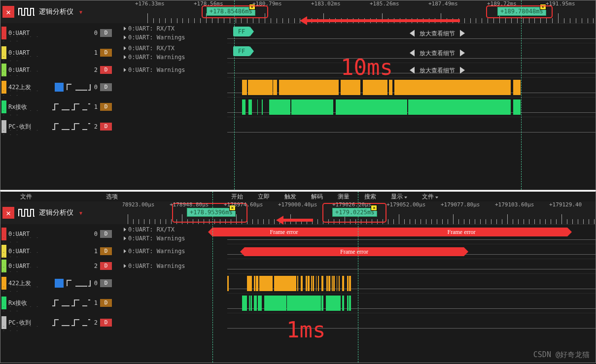  I want to click on waveform-lane: Frame errorFrame error, so click(411, 234).